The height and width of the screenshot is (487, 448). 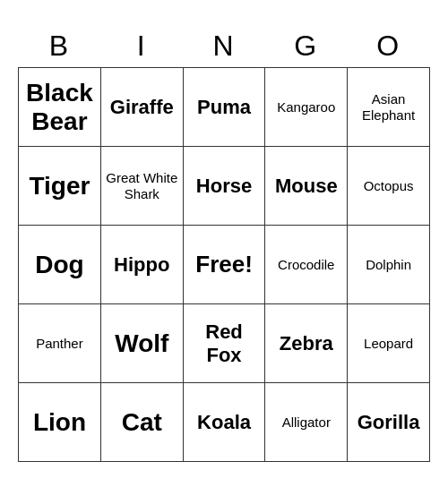 What do you see at coordinates (59, 344) in the screenshot?
I see `cell-text-3-0: Panther` at bounding box center [59, 344].